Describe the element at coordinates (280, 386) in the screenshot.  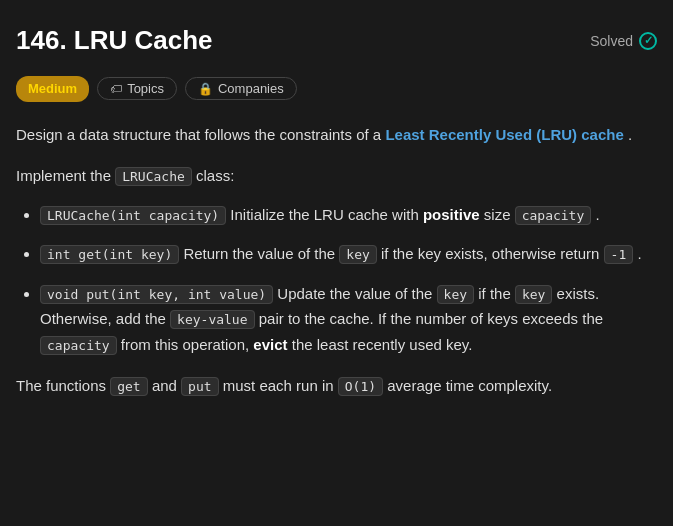
I see `footer-part3: must each run in` at that location.